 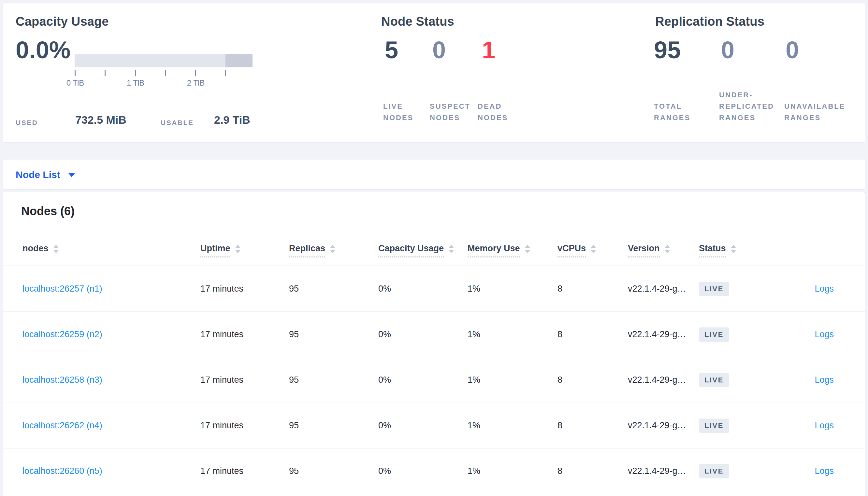 What do you see at coordinates (220, 251) in the screenshot?
I see `column-header-uptime: Uptime` at bounding box center [220, 251].